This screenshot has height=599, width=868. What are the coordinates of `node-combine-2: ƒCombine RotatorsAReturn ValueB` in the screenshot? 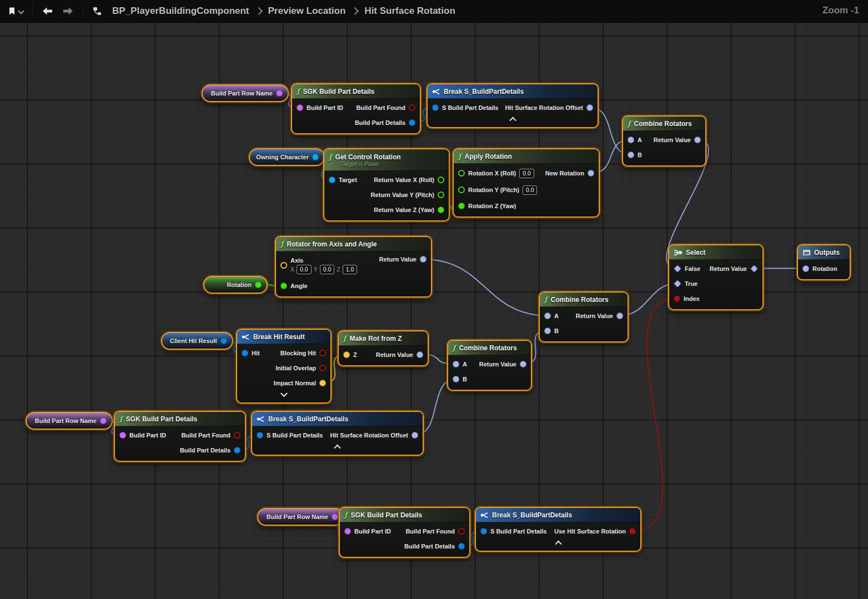 It's located at (584, 317).